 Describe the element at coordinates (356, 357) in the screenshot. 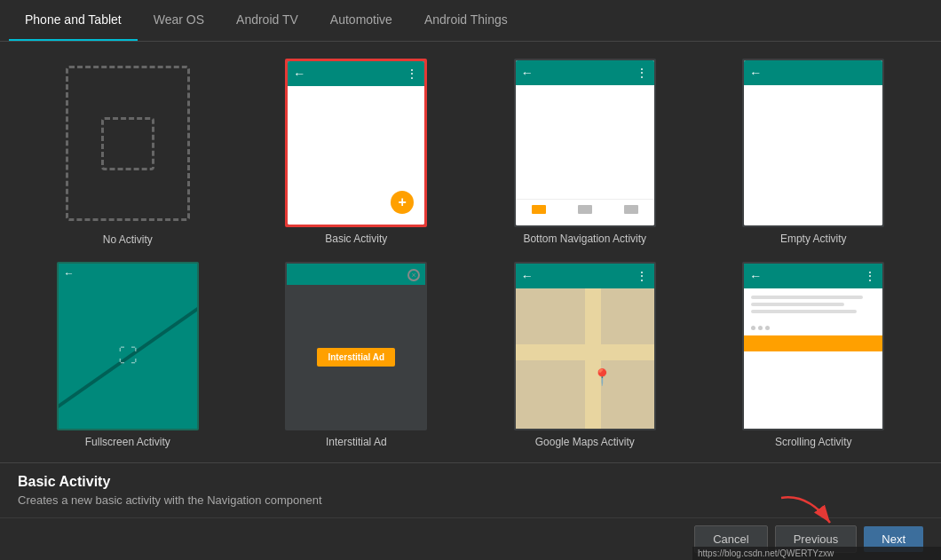

I see `ad-banner: Interstitial Ad` at that location.